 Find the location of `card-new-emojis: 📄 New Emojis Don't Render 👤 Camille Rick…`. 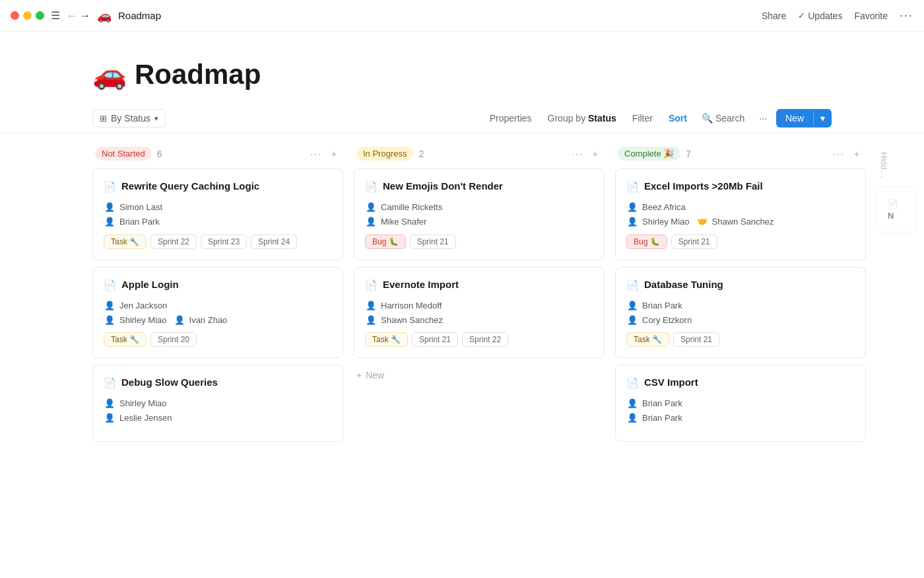

card-new-emojis: 📄 New Emojis Don't Render 👤 Camille Rick… is located at coordinates (479, 214).